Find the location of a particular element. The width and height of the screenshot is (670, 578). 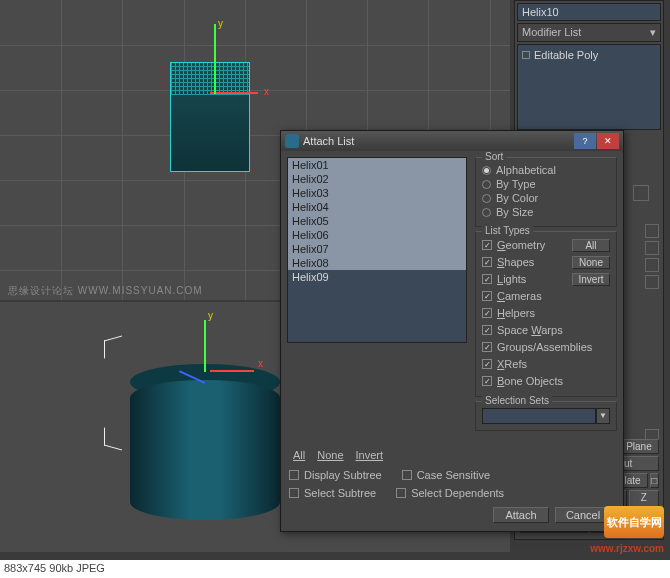

select-dependents-checkbox is located at coordinates (401, 493).